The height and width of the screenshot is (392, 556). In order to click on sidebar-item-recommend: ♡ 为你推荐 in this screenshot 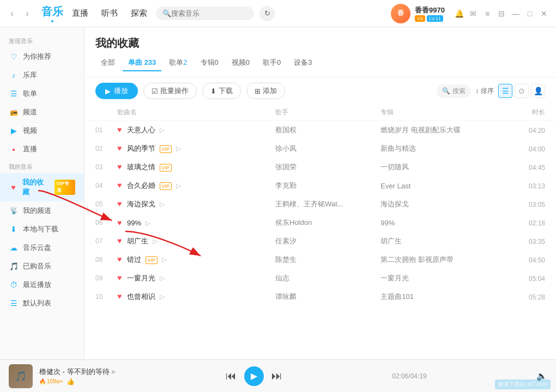, I will do `click(42, 57)`.